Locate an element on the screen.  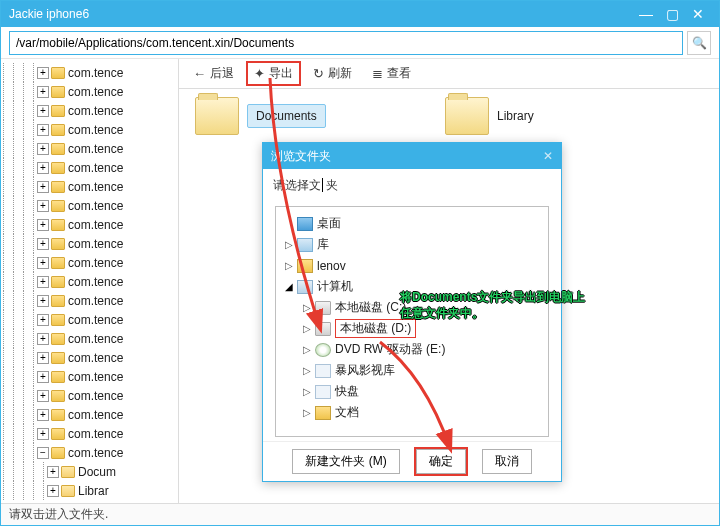
back-label: 后退 is located at coordinates (222, 74).